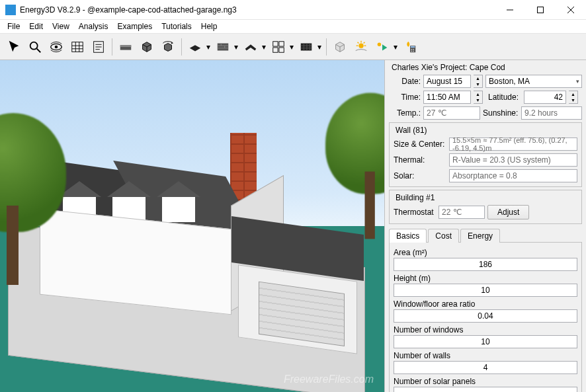 Image resolution: width=586 pixels, height=392 pixels. What do you see at coordinates (298, 285) in the screenshot?
I see `garage-shape` at bounding box center [298, 285].